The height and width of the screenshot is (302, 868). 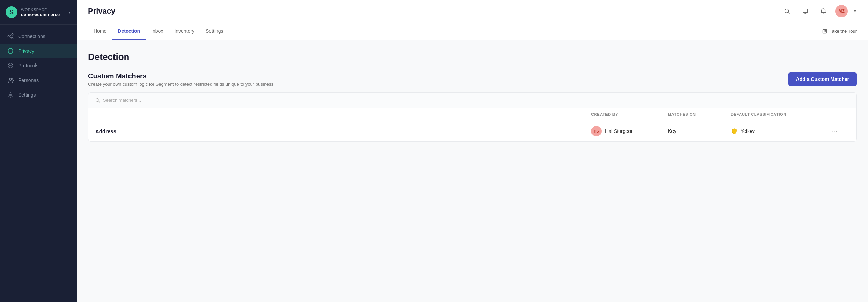 I want to click on tab-home: Home, so click(x=100, y=31).